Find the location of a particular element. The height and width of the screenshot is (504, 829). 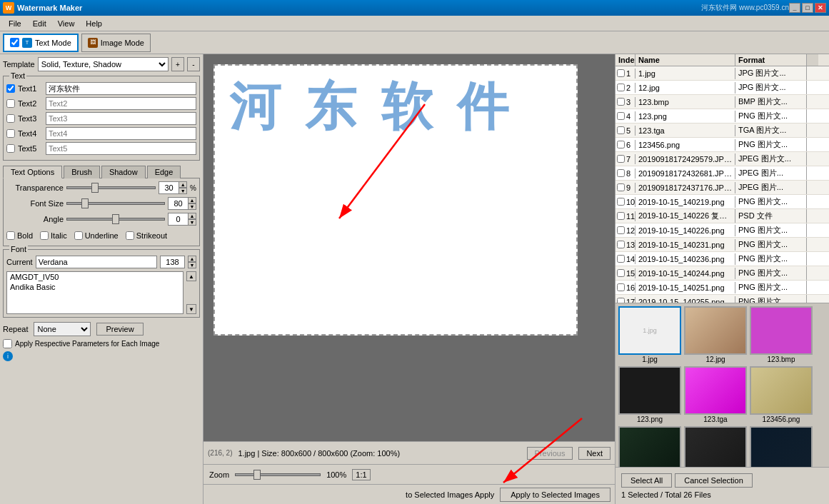

transparence-up: ▲ is located at coordinates (183, 184).